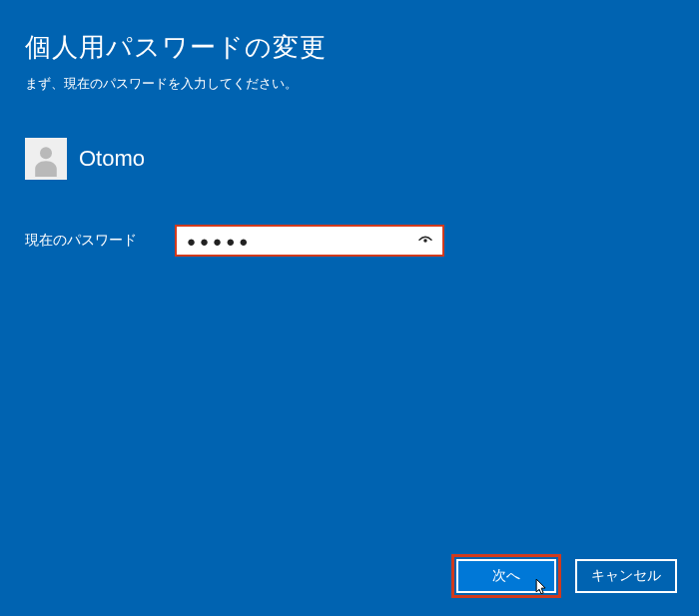 The image size is (699, 616). Describe the element at coordinates (564, 576) in the screenshot. I see `button-row: 次へ キャンセル` at that location.